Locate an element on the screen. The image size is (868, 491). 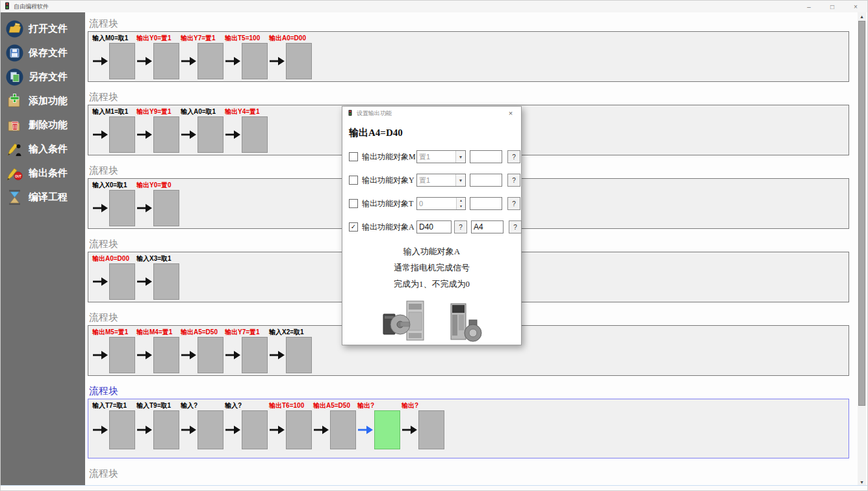
sidebar-item-open-file: 打开文件 is located at coordinates (43, 29).